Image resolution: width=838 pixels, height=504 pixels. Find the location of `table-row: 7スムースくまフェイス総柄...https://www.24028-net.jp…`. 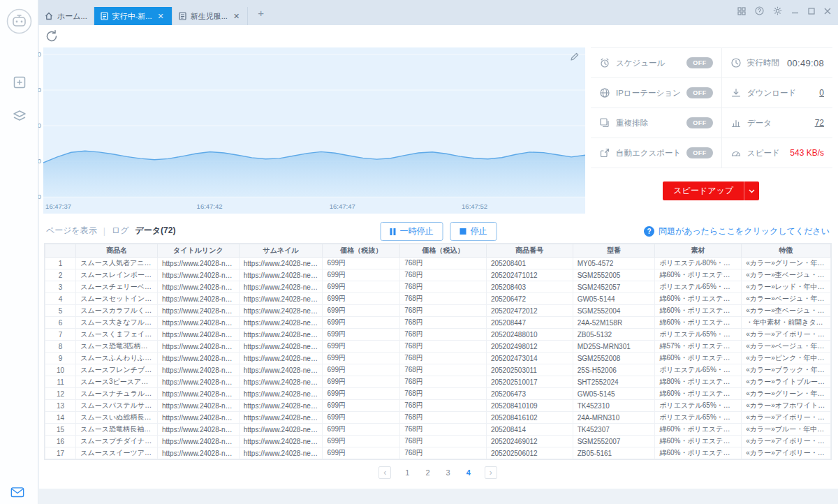

table-row: 7スムースくまフェイス総柄...https://www.24028-net.jp… is located at coordinates (439, 335).